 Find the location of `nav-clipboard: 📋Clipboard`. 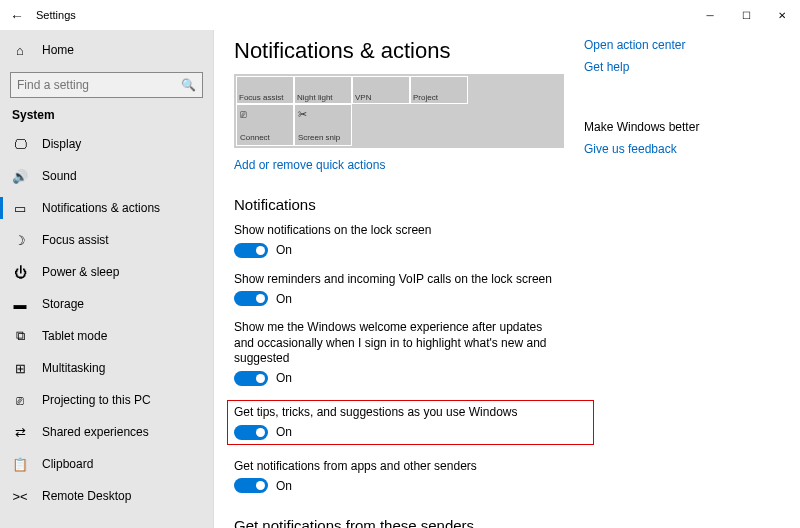

nav-clipboard: 📋Clipboard is located at coordinates (106, 464).